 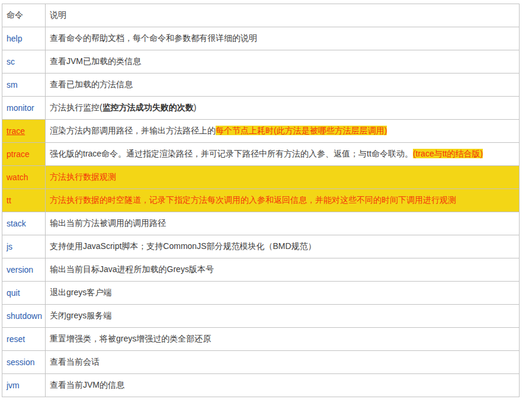 I want to click on command-link-help: help, so click(x=14, y=39).